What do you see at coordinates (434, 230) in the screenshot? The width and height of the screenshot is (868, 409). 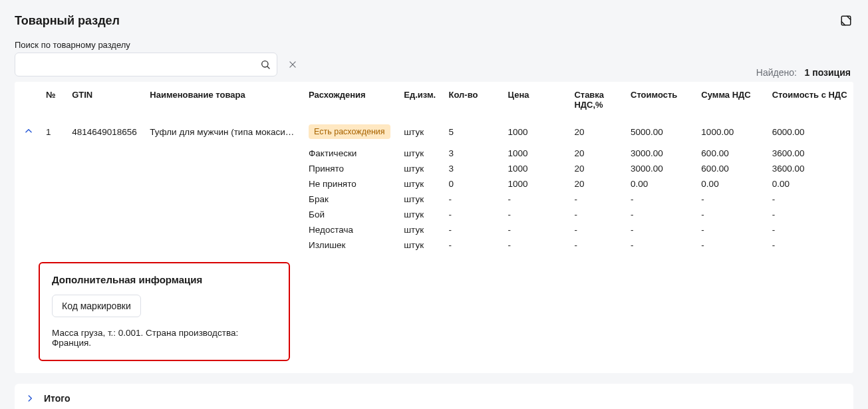 I see `table-subrow: Недостачаштук------` at bounding box center [434, 230].